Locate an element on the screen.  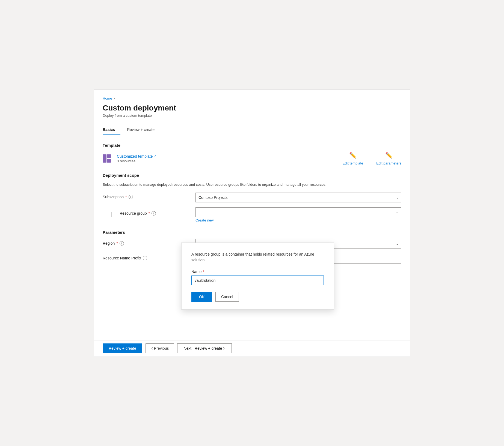
tab-bar: Basics Review + create is located at coordinates (252, 130).